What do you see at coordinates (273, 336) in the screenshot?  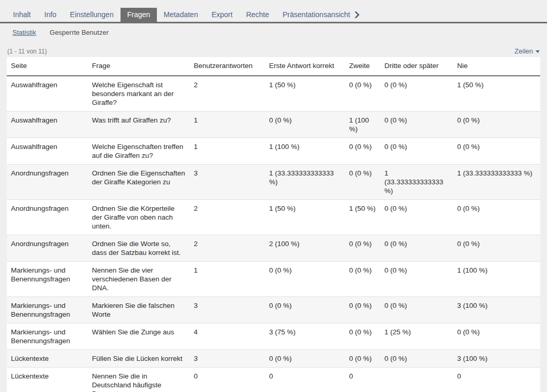 I see `table-row: Markierungs- und BenennungsfragenWählen …` at bounding box center [273, 336].